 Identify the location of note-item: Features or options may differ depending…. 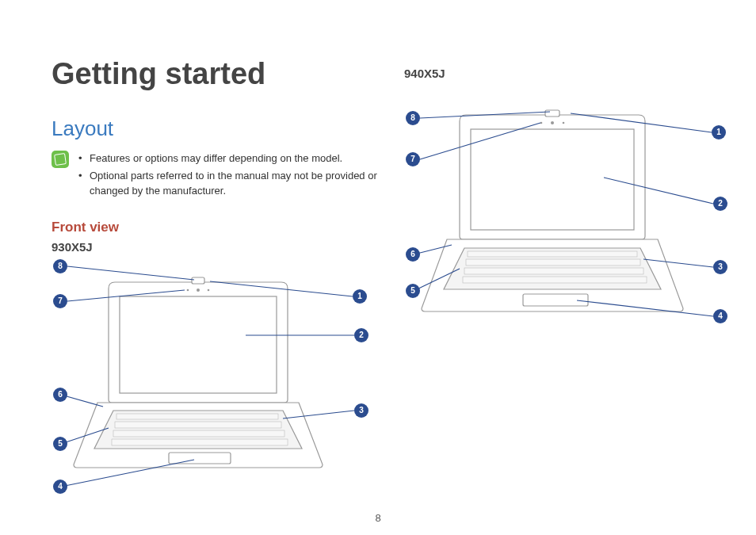
(231, 159).